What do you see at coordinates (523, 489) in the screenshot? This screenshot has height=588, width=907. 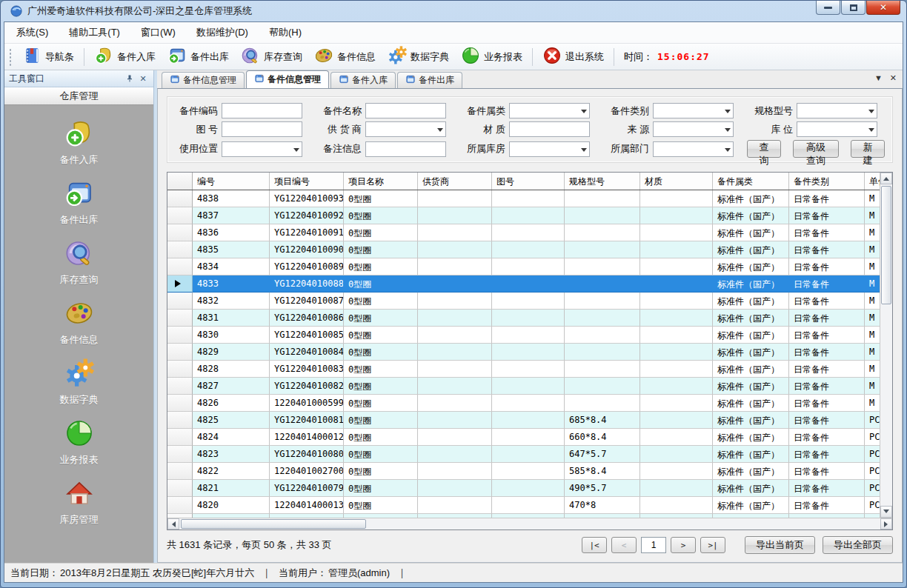 I see `table-row: 4821YG122040100790型圈490*5.7标准件（国产）日常备件PC` at bounding box center [523, 489].